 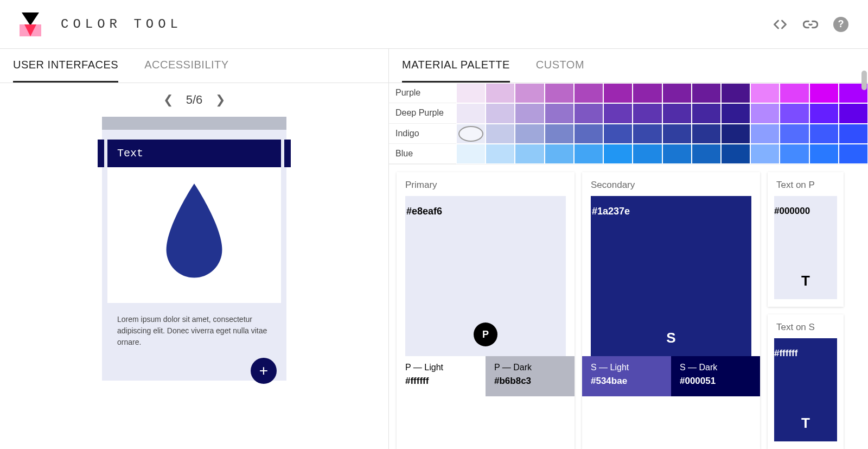 What do you see at coordinates (864, 87) in the screenshot?
I see `palette-scrollbar` at bounding box center [864, 87].